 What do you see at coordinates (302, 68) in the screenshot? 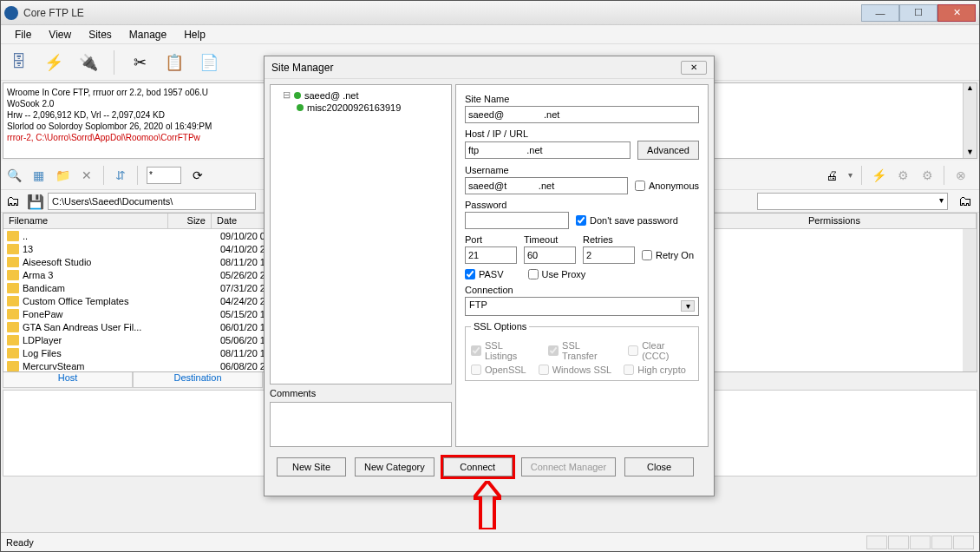
I see `dialog-title: Site Manager` at bounding box center [302, 68].